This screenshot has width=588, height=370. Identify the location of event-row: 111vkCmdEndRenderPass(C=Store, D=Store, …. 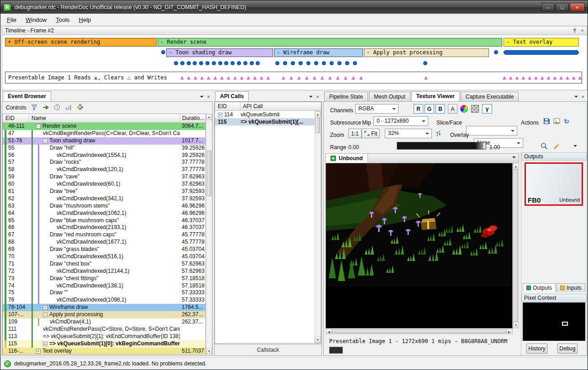
(104, 329).